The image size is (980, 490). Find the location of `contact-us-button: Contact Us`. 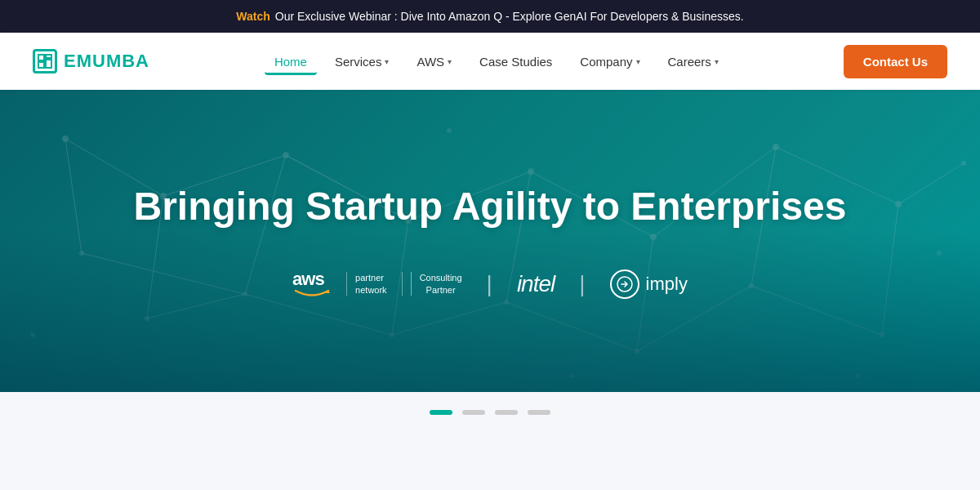

contact-us-button: Contact Us is located at coordinates (895, 62).